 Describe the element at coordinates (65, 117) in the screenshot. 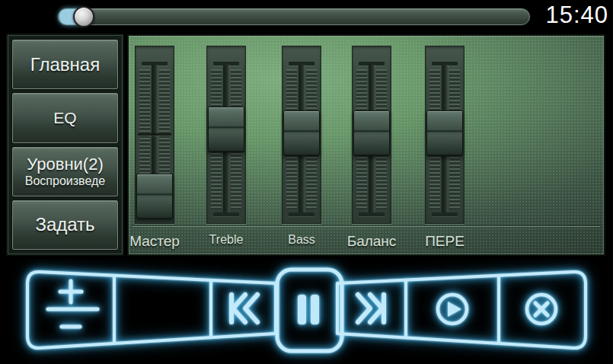

I see `sidebar-button-eq: EQ` at that location.